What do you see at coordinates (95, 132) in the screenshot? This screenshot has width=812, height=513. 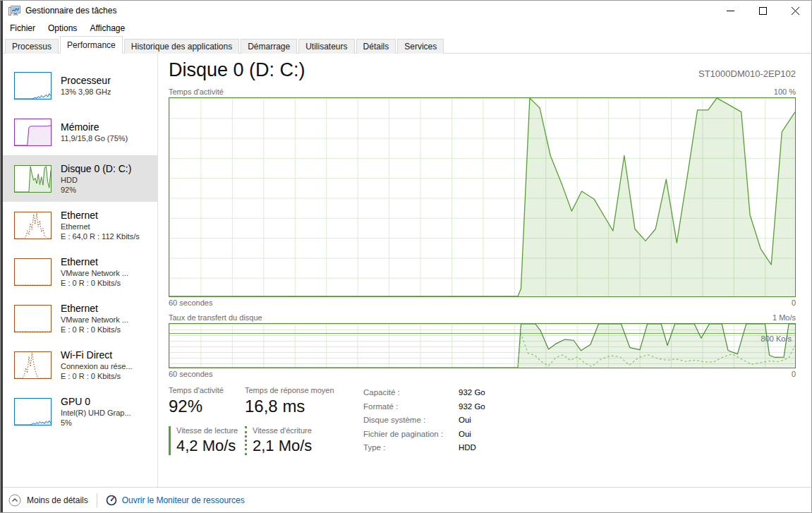 I see `sidebar-item-text: Mémoire11,9/15,8 Go (75%)` at bounding box center [95, 132].